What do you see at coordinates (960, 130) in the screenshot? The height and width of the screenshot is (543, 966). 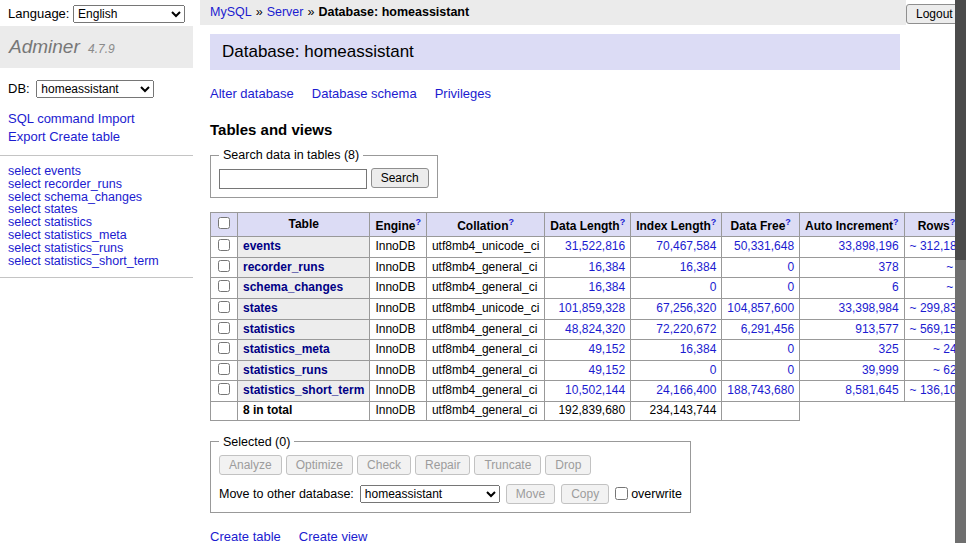 I see `scrollbar-thumb` at bounding box center [960, 130].